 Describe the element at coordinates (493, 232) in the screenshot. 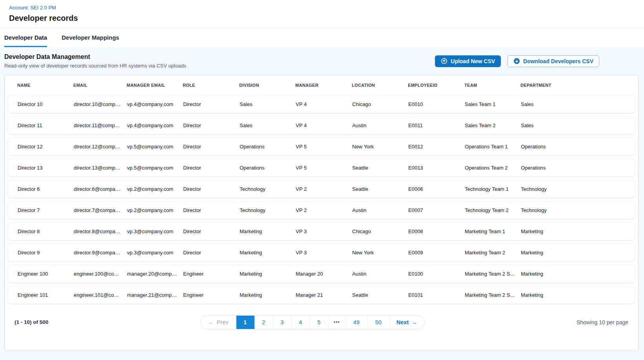

I see `cell-team: Marketing Team 1` at that location.